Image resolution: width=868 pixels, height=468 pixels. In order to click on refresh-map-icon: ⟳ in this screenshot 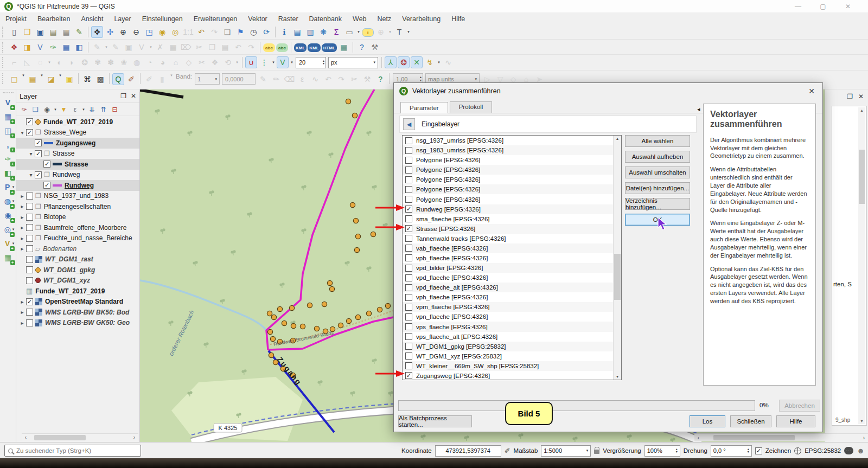, I will do `click(266, 32)`.